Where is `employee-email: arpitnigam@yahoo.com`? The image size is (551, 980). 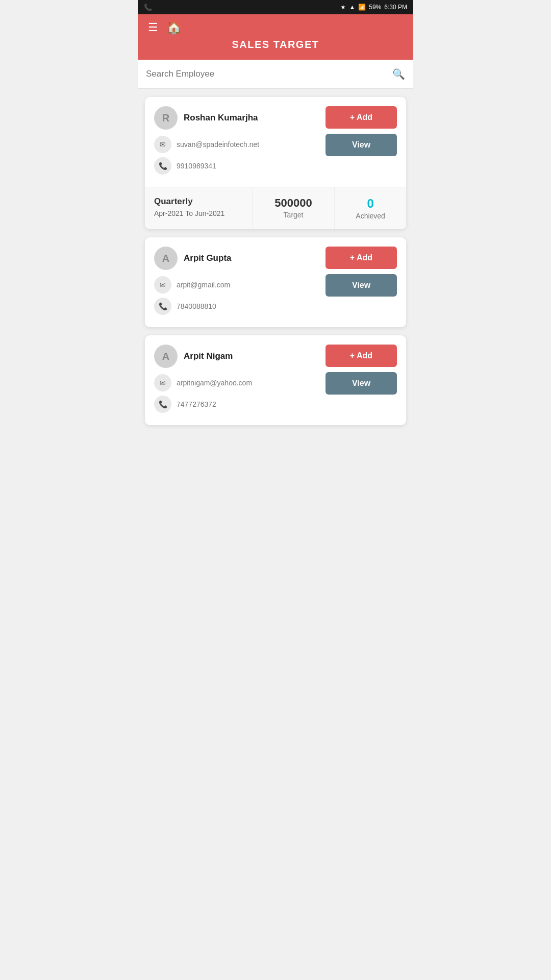 employee-email: arpitnigam@yahoo.com is located at coordinates (214, 383).